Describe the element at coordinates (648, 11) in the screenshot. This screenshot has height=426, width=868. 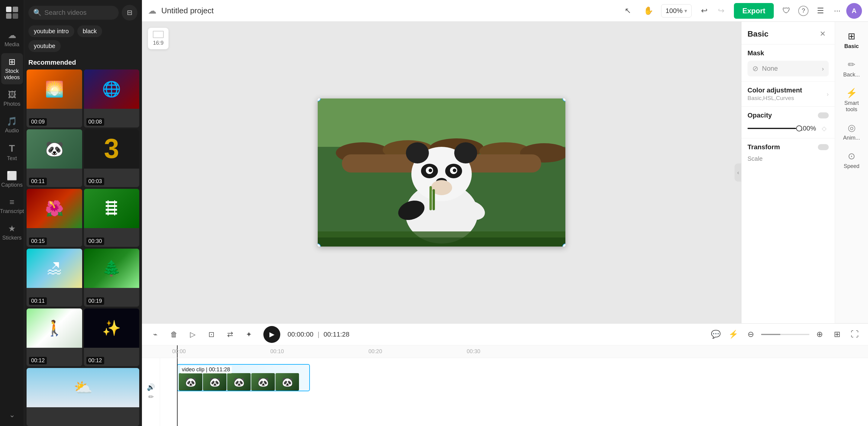
I see `hand-tool-button: ✋` at that location.